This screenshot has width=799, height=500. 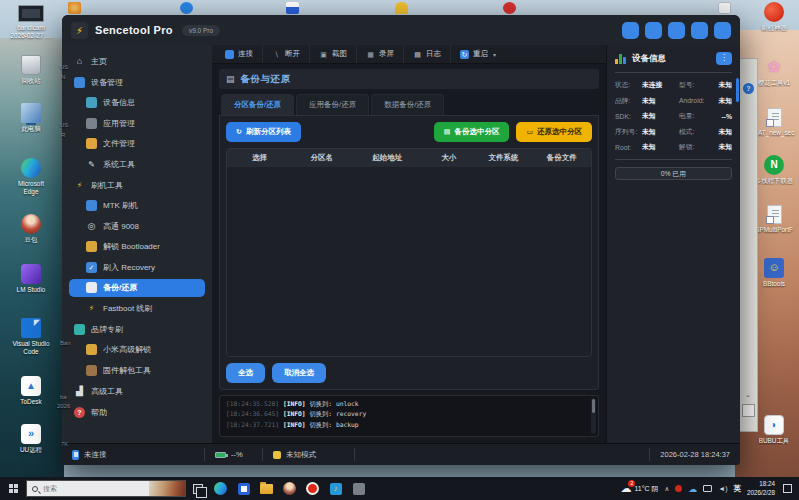 What do you see at coordinates (660, 101) in the screenshot?
I see `device-field-value: 未知` at bounding box center [660, 101].